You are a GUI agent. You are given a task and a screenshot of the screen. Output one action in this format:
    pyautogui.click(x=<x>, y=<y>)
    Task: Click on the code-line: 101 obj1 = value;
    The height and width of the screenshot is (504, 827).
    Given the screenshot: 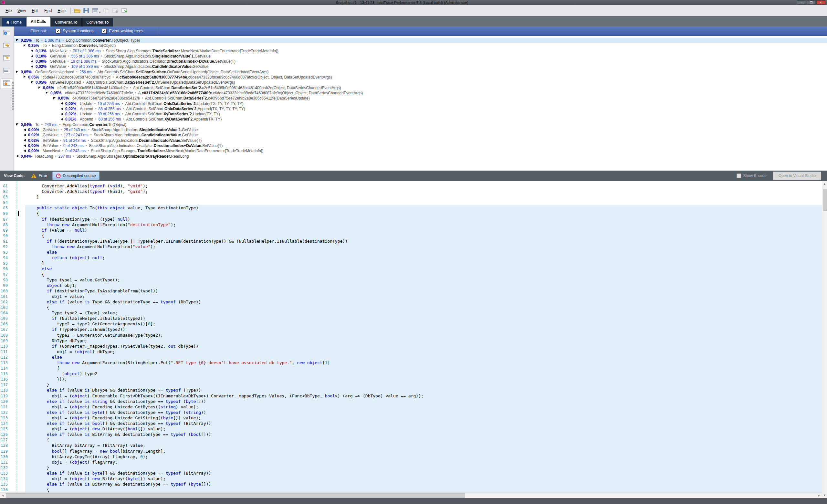 What is the action you would take?
    pyautogui.click(x=411, y=297)
    